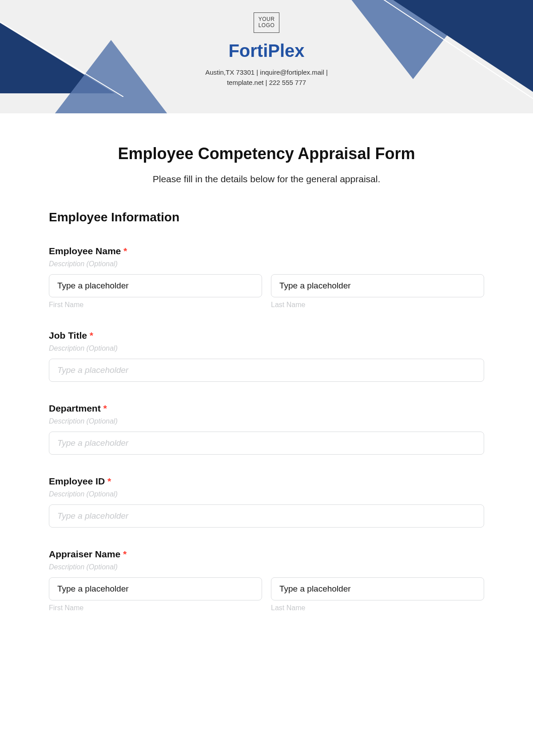 This screenshot has height=756, width=533. I want to click on contact-line2: template.net | 222 555 777, so click(266, 83).